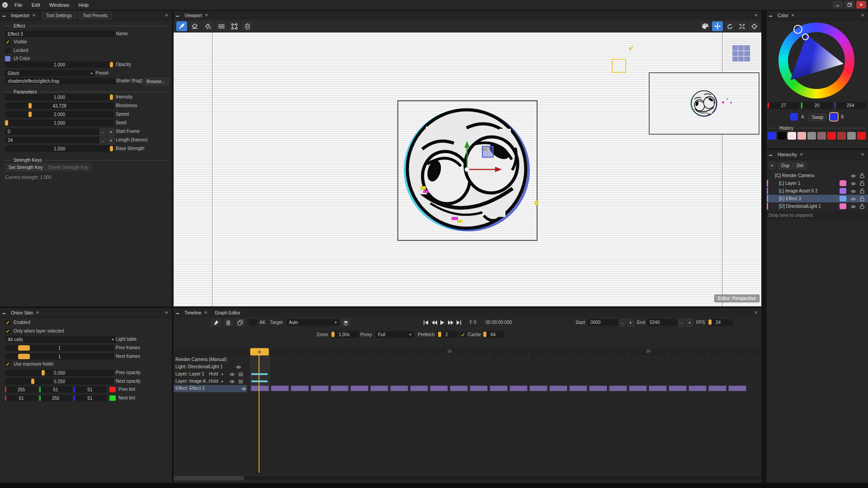 The height and width of the screenshot is (488, 868). What do you see at coordinates (209, 478) in the screenshot?
I see `scrollbar-thumb` at bounding box center [209, 478].